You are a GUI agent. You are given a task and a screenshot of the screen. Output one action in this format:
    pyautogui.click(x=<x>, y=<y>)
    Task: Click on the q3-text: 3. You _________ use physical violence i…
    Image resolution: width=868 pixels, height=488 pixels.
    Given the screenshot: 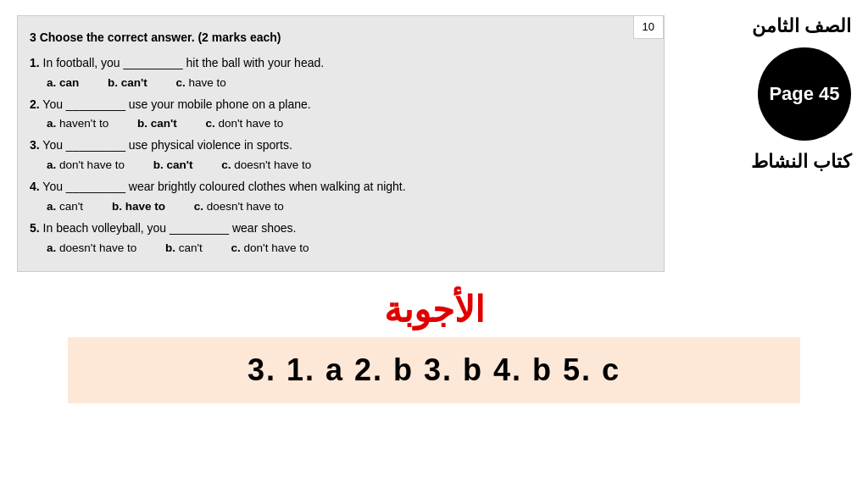 What is the action you would take?
    pyautogui.click(x=339, y=146)
    